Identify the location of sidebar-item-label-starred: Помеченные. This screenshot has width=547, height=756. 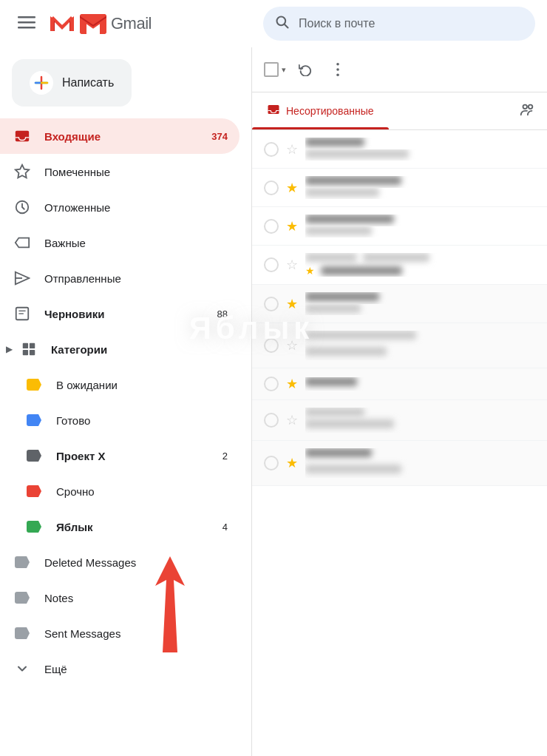
(136, 172).